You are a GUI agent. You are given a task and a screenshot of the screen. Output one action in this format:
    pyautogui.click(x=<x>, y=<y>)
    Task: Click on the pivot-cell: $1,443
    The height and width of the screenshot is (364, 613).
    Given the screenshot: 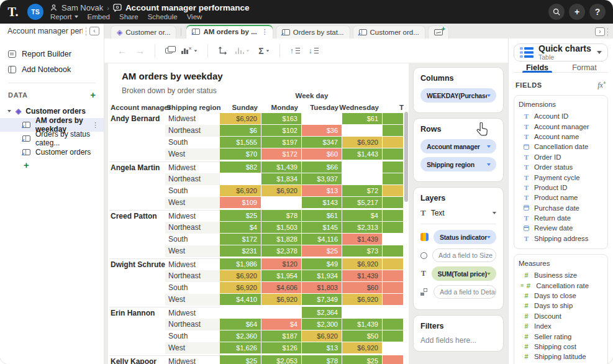 What is the action you would take?
    pyautogui.click(x=363, y=154)
    